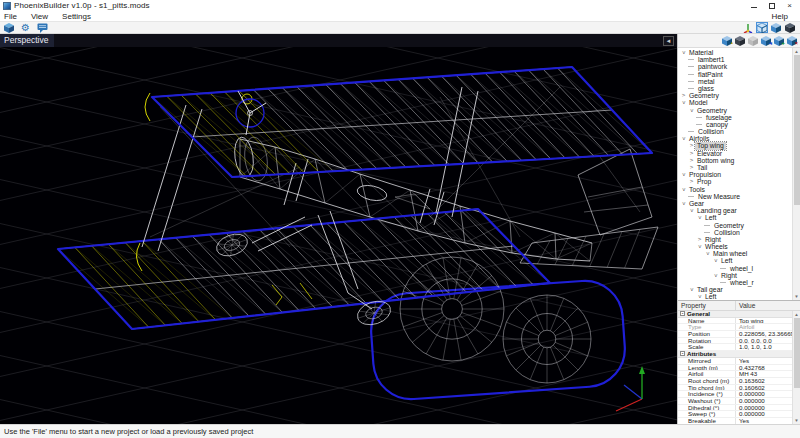  I want to click on tree-item-lambert1: lambert1, so click(735, 60).